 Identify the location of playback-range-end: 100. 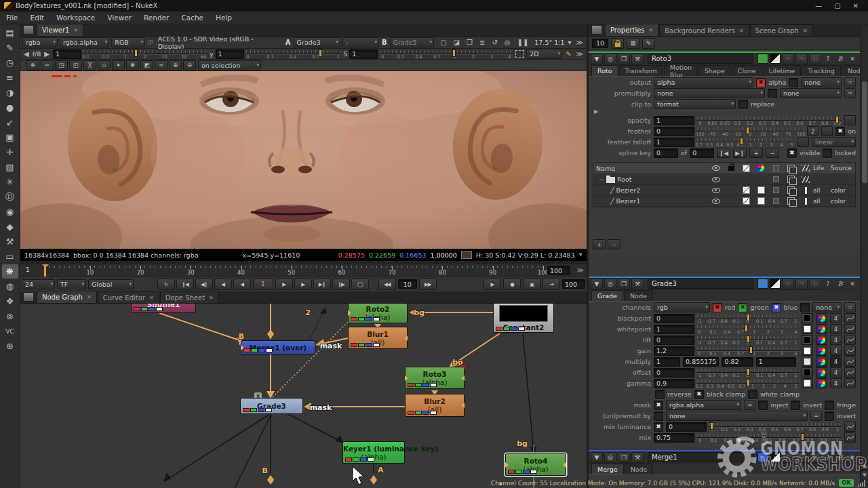
(574, 284).